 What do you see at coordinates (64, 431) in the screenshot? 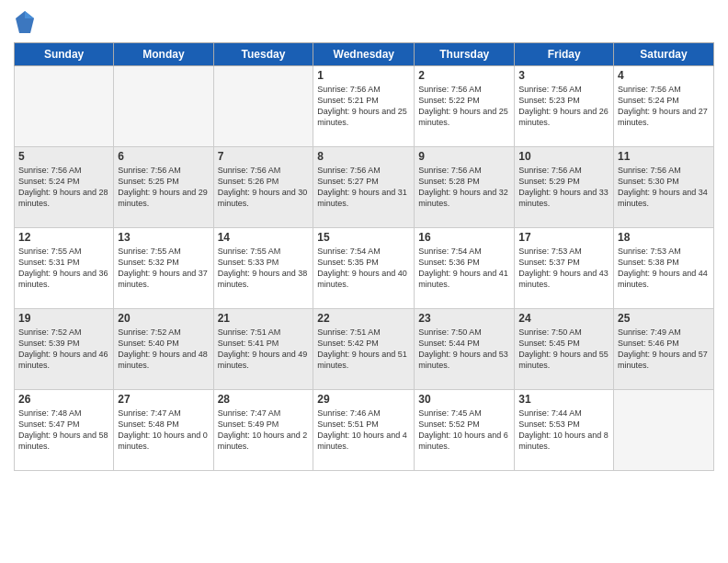
I see `calendar-cell: 26Sunrise: 7:48 AM Sunset: 5:47 PM Dayli…` at bounding box center [64, 431].